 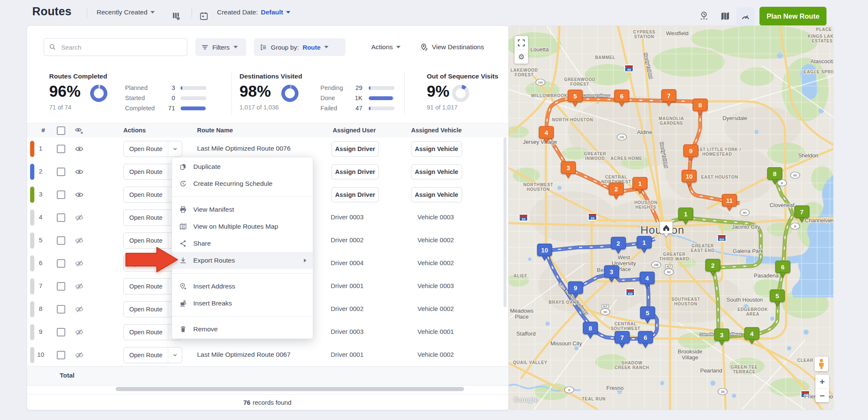 What do you see at coordinates (290, 93) in the screenshot?
I see `donut-chart-destinations-visited` at bounding box center [290, 93].